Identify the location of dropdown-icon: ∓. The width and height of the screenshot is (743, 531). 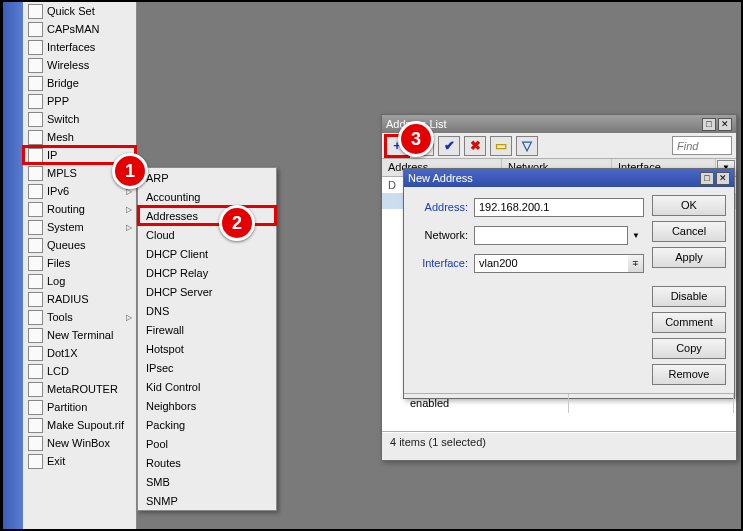
(636, 264).